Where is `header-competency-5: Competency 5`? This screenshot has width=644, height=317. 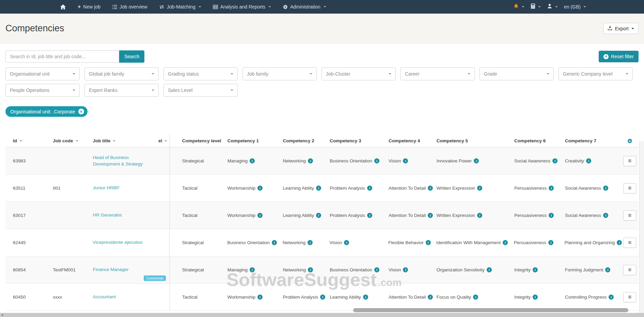
header-competency-5: Competency 5 is located at coordinates (475, 141).